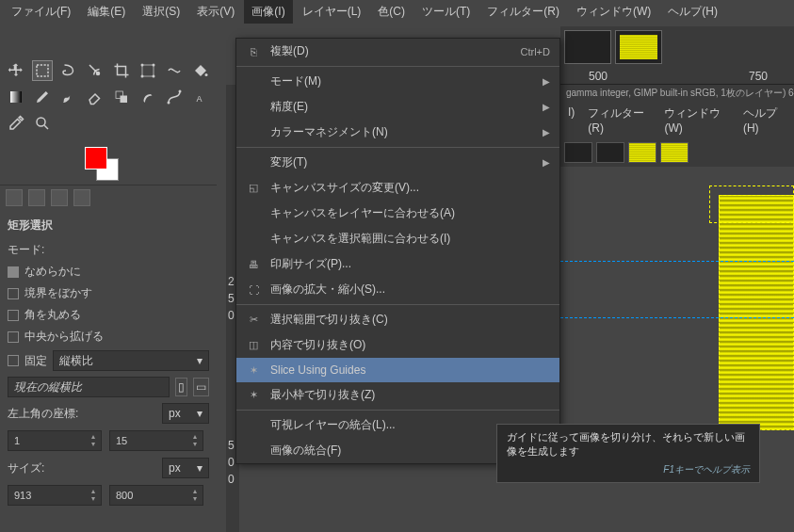  What do you see at coordinates (148, 71) in the screenshot?
I see `tool-transform` at bounding box center [148, 71].